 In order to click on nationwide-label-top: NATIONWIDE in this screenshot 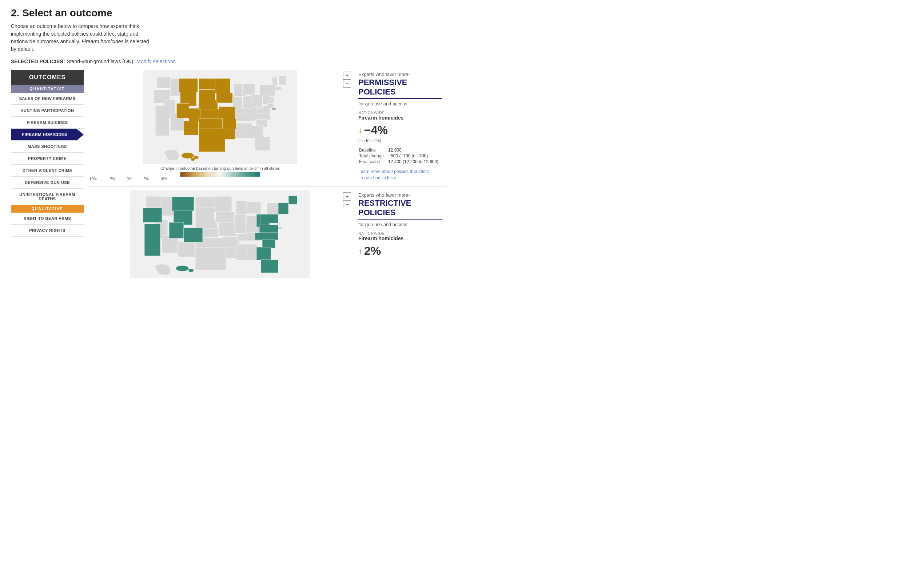, I will do `click(400, 113)`.